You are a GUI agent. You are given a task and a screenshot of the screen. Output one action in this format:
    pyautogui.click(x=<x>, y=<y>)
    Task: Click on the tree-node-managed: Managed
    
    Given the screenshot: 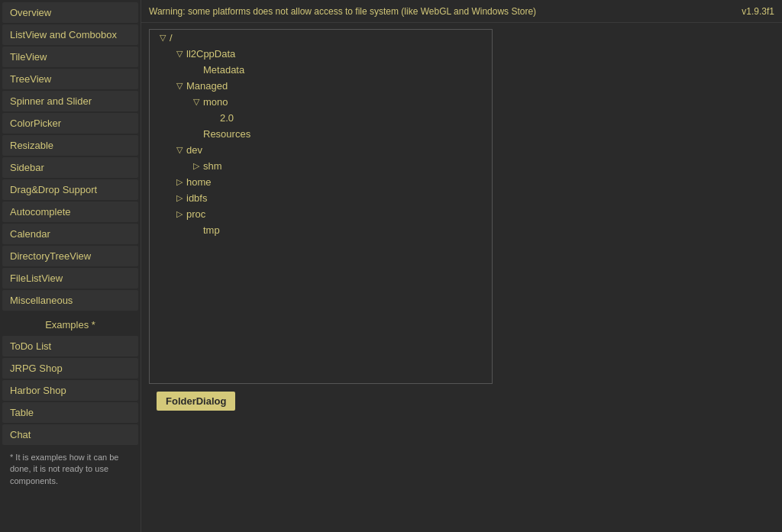 What is the action you would take?
    pyautogui.click(x=332, y=85)
    